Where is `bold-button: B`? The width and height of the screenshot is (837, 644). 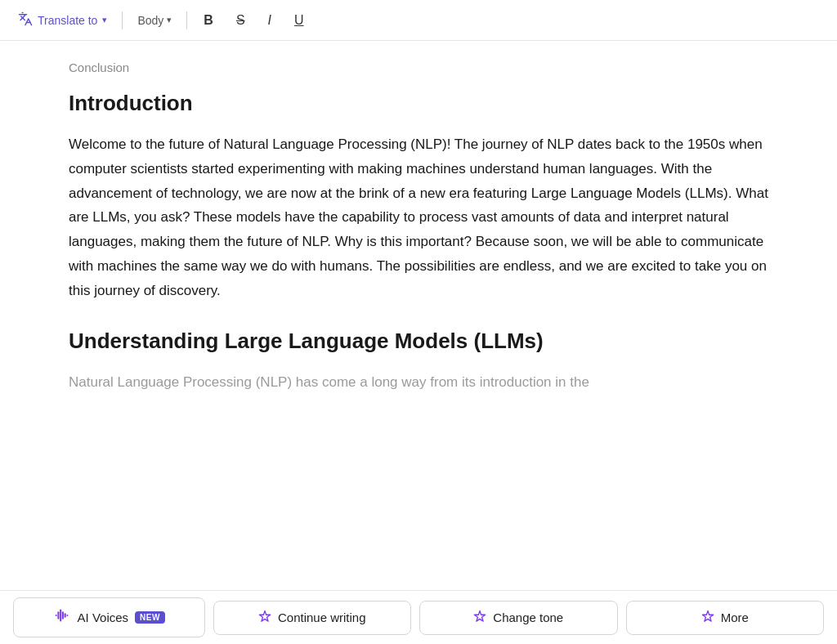 bold-button: B is located at coordinates (208, 20).